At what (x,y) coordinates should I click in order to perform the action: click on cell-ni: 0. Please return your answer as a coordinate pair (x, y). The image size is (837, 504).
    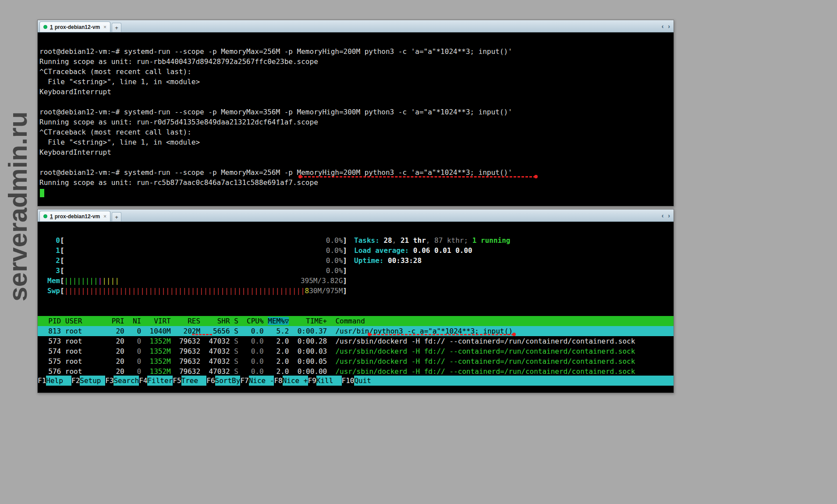
    Looking at the image, I should click on (135, 361).